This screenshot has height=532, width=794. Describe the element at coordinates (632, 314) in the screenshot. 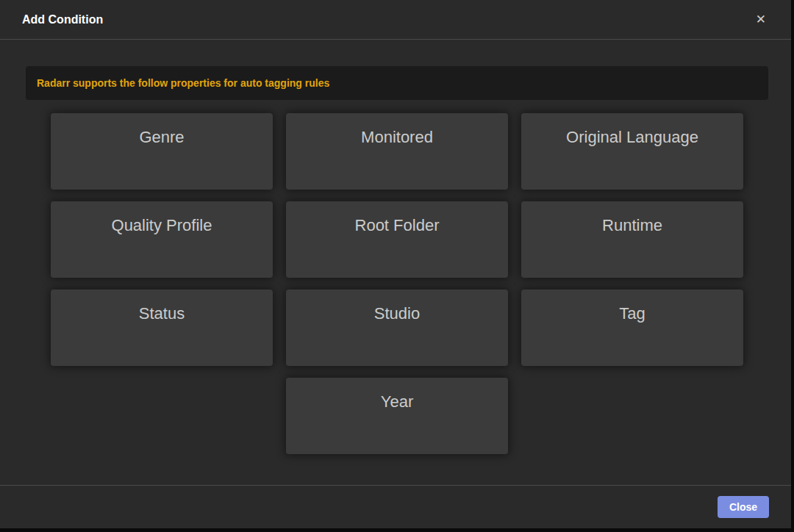

I see `condition-card-label: Tag` at that location.